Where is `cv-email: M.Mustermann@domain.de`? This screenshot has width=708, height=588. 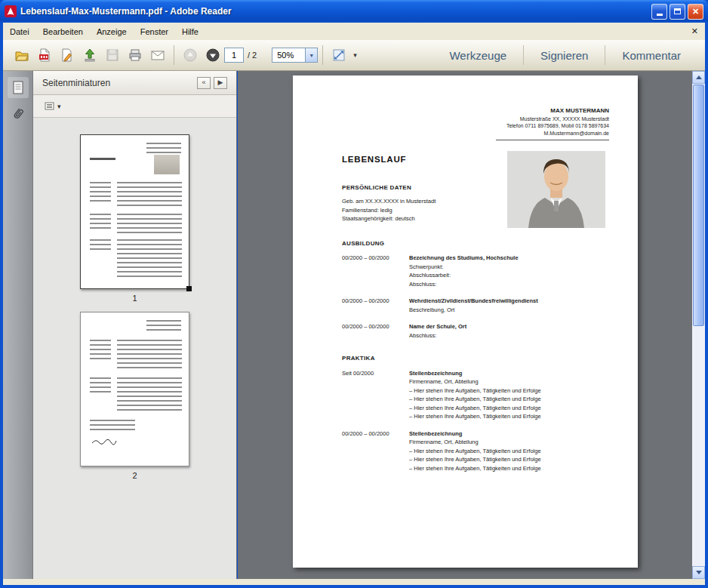 cv-email: M.Mustermann@domain.de is located at coordinates (553, 134).